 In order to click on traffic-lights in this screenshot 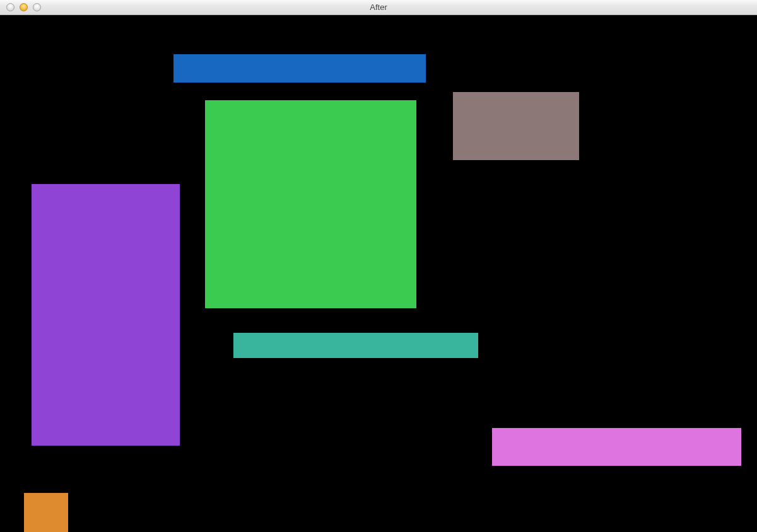, I will do `click(24, 8)`.